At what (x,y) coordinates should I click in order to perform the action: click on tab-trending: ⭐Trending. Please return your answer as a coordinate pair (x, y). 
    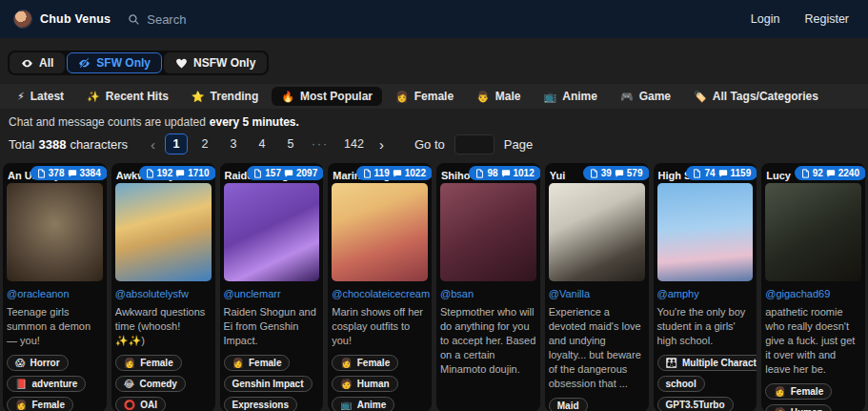
    Looking at the image, I should click on (225, 96).